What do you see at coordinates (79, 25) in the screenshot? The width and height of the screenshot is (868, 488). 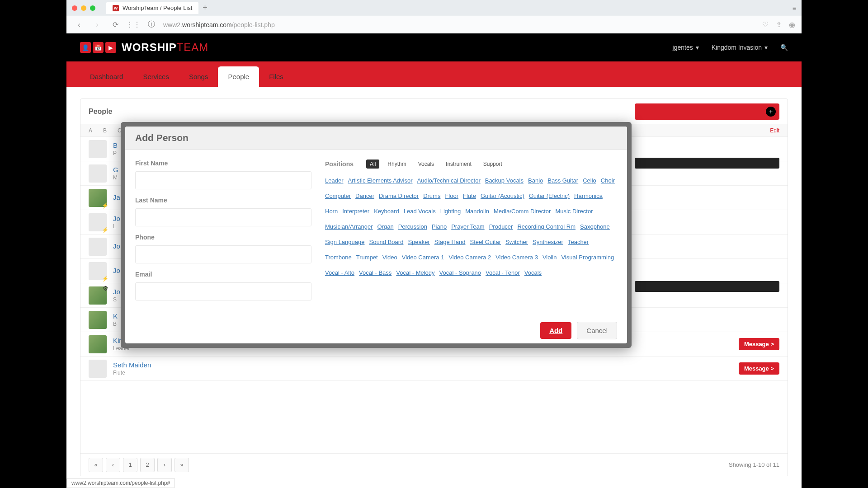 I see `back-button: ‹` at bounding box center [79, 25].